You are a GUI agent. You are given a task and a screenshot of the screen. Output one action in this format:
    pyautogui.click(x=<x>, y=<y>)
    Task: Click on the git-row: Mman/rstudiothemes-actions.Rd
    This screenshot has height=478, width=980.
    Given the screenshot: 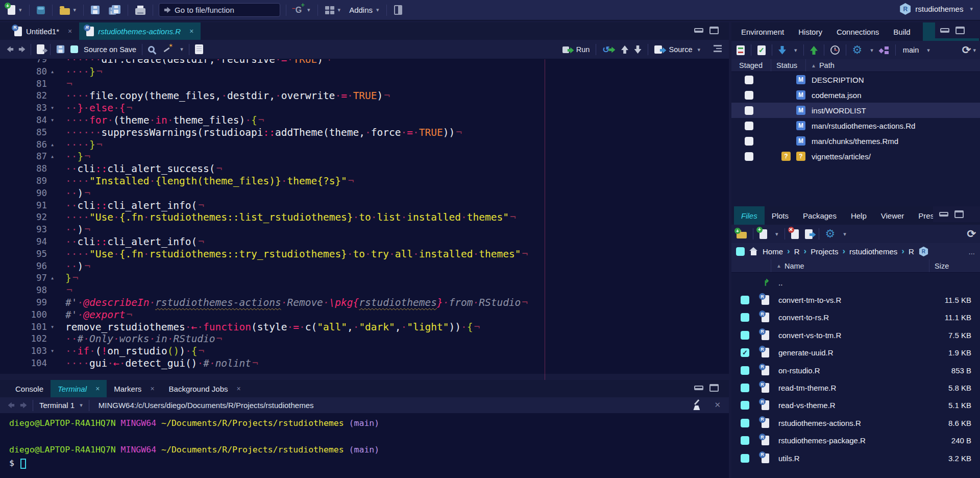 What is the action you would take?
    pyautogui.click(x=855, y=126)
    